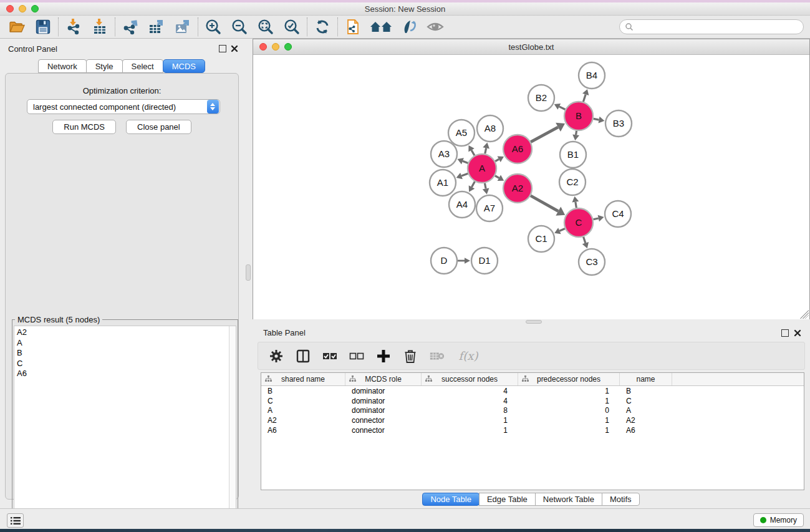  I want to click on close-panel-button: Close panel, so click(158, 127).